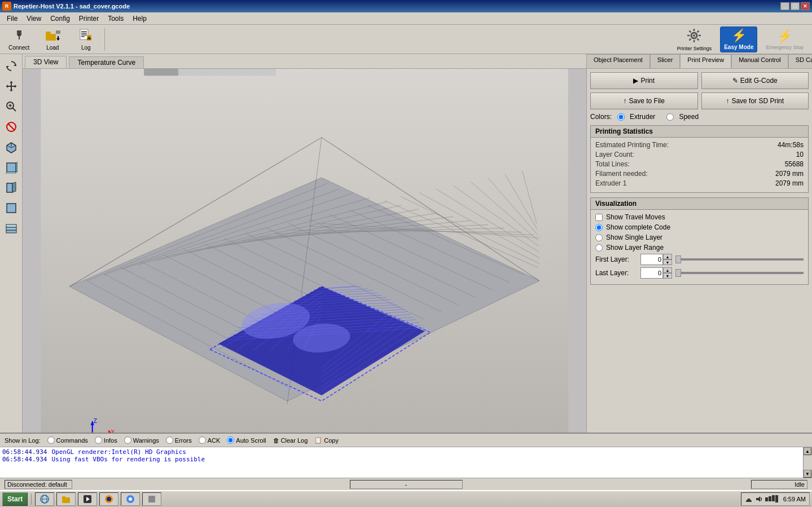  Describe the element at coordinates (60, 19) in the screenshot. I see `menu-config: Config` at that location.